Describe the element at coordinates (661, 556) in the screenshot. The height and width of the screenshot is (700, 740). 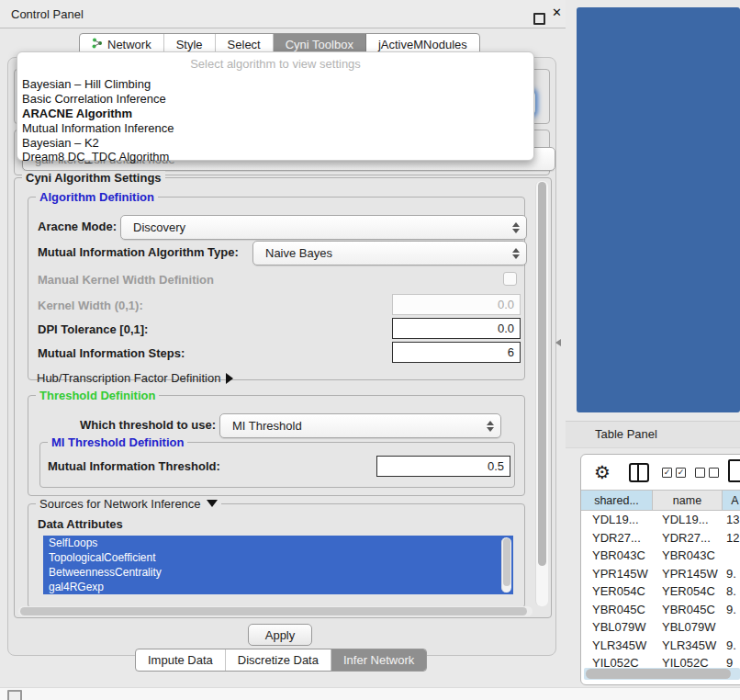
I see `table-row: YBR043CYBR043C` at that location.